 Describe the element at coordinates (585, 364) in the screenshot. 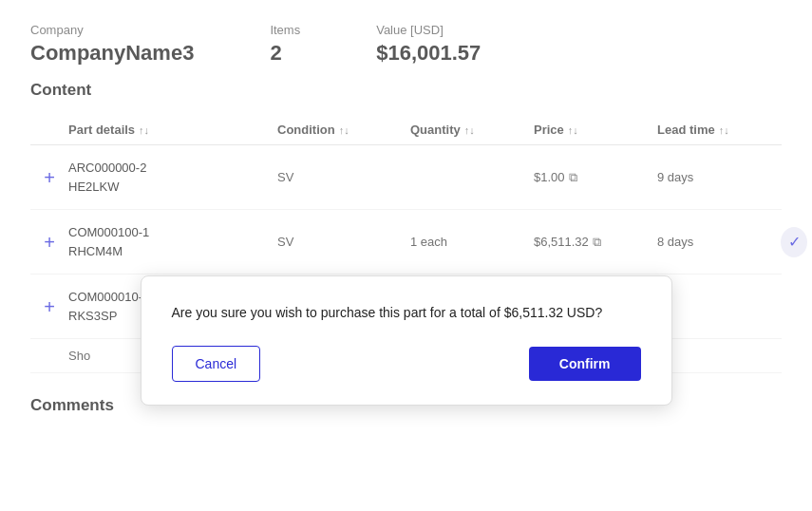

I see `confirm-button: Confirm` at that location.